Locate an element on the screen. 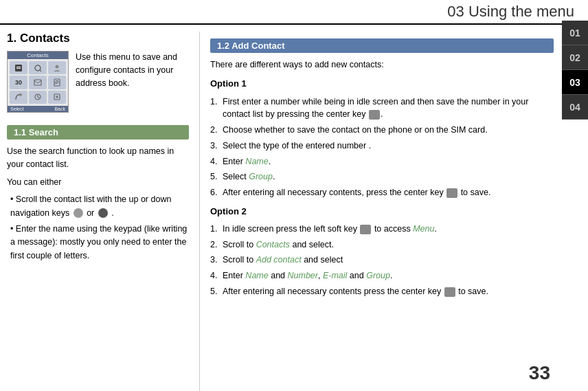 This screenshot has width=588, height=391. search-body: Use the search function to look up names… is located at coordinates (98, 203).